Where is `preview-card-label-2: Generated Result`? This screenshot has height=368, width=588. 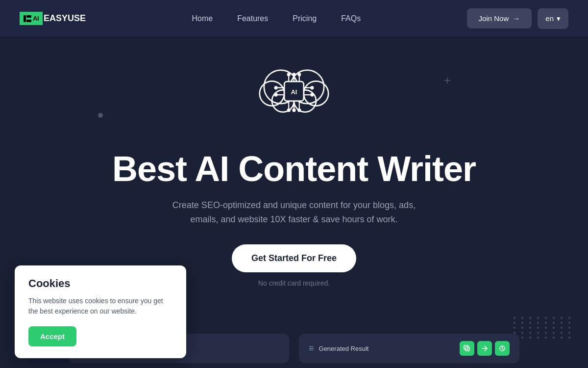 preview-card-label-2: Generated Result is located at coordinates (344, 348).